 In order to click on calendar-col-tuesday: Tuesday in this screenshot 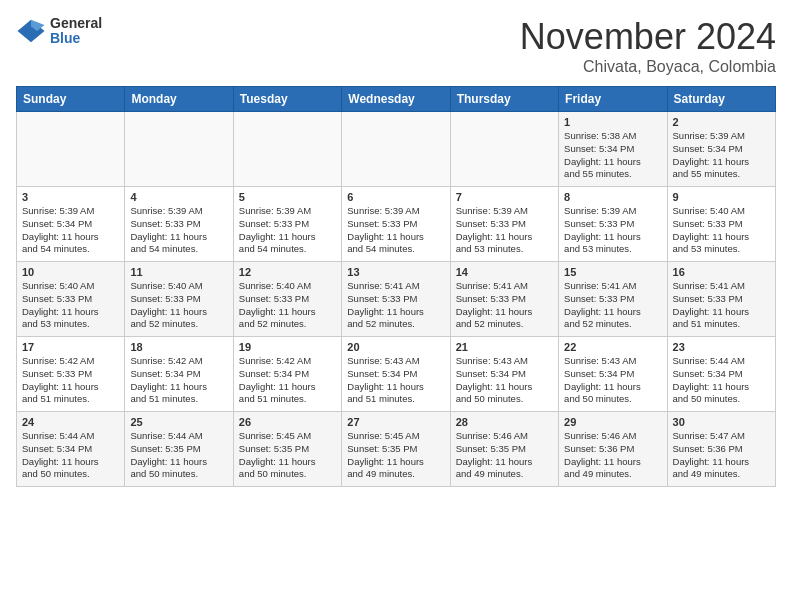, I will do `click(287, 100)`.